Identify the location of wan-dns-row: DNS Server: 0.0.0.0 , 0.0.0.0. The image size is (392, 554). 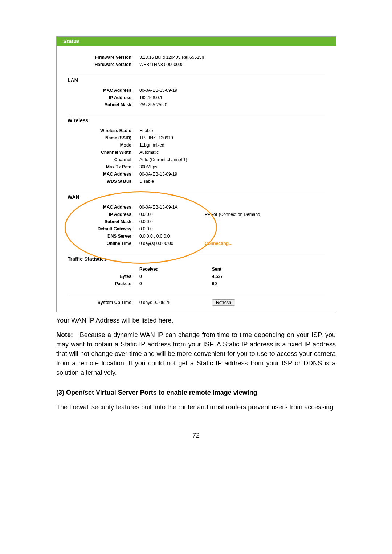
(196, 236).